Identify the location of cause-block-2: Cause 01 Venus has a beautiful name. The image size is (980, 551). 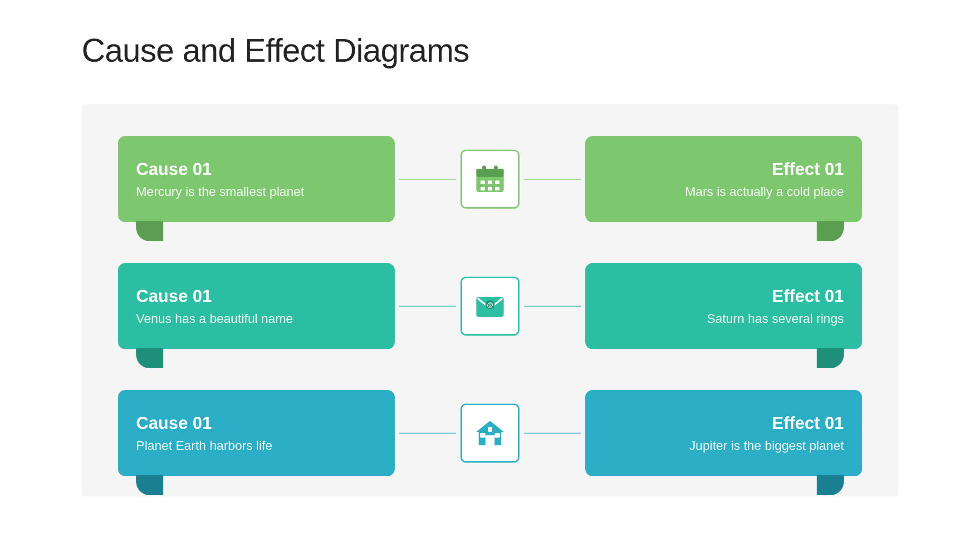
(256, 306).